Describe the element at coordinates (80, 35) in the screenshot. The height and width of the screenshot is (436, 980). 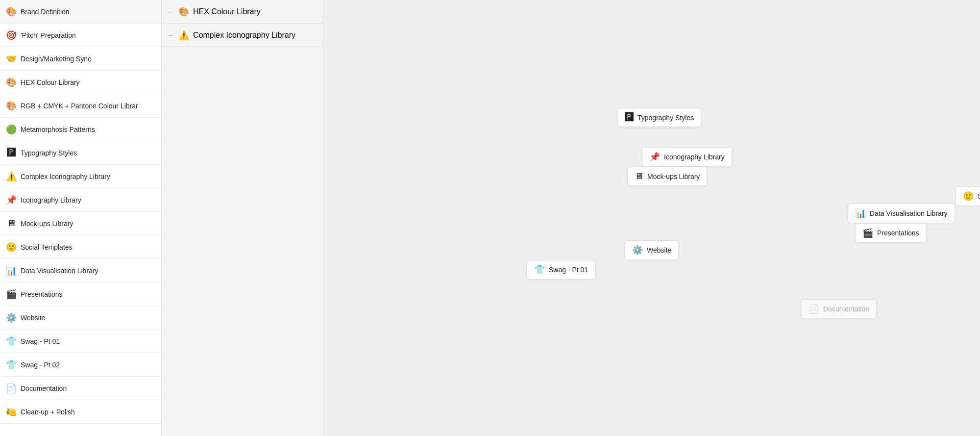
I see `sidebar-item-pitch-preparation: 🎯'Pitch' Preparation` at that location.